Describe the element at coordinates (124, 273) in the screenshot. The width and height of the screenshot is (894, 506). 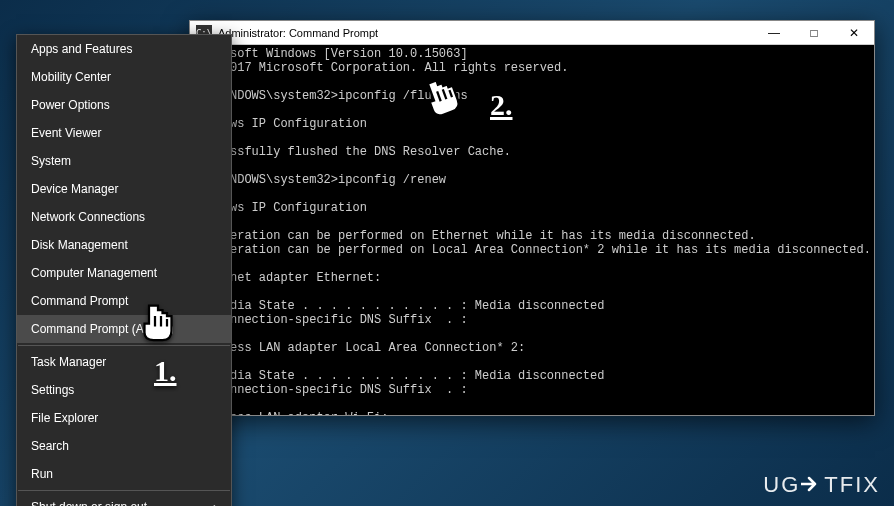
I see `menu-item-computer-management: Computer Management` at that location.